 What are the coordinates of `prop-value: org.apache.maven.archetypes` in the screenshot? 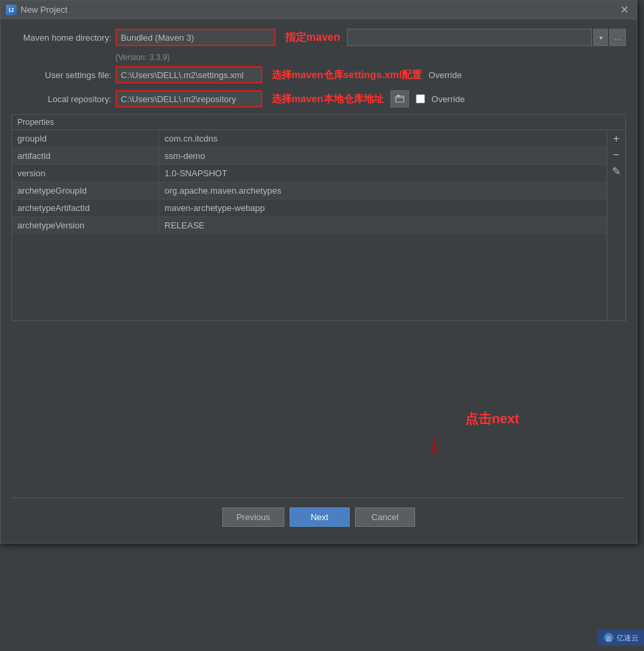 It's located at (383, 191).